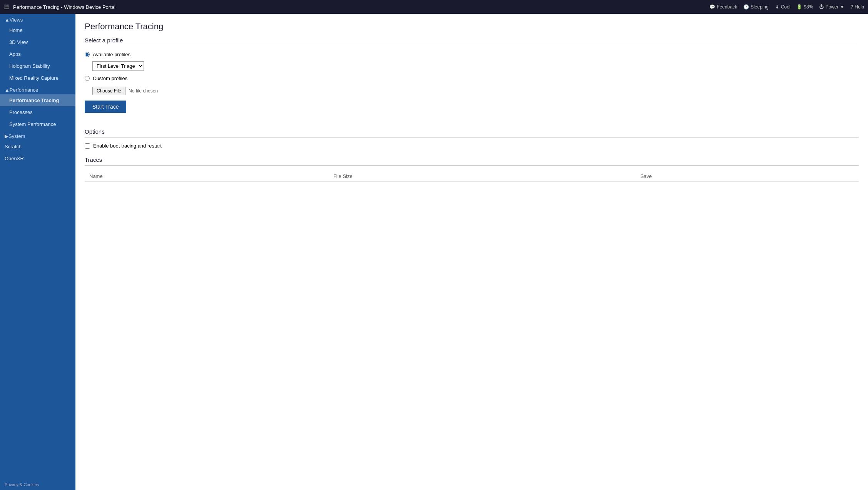 This screenshot has width=868, height=490. I want to click on custom-profiles-row: Custom profiles, so click(472, 79).